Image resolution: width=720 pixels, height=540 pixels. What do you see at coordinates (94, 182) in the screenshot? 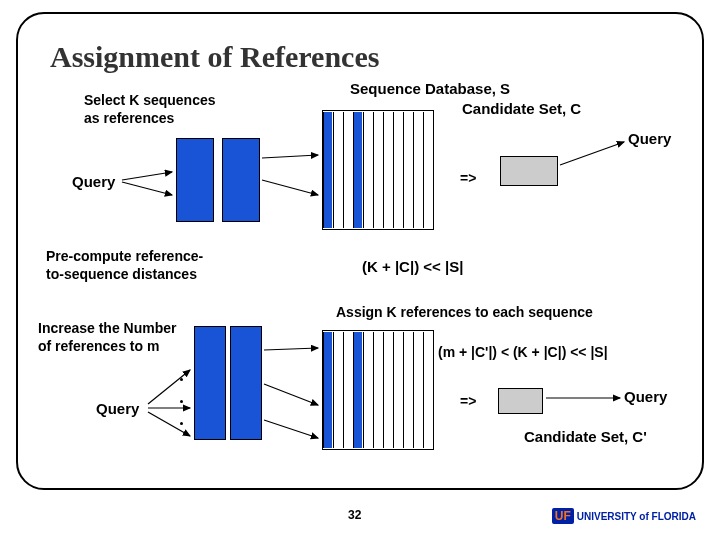
I see `label-query-top-left: Query` at bounding box center [94, 182].